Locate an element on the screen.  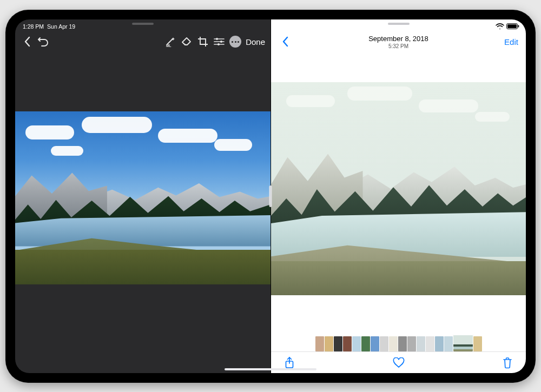
split-view-divider is located at coordinates (270, 196).